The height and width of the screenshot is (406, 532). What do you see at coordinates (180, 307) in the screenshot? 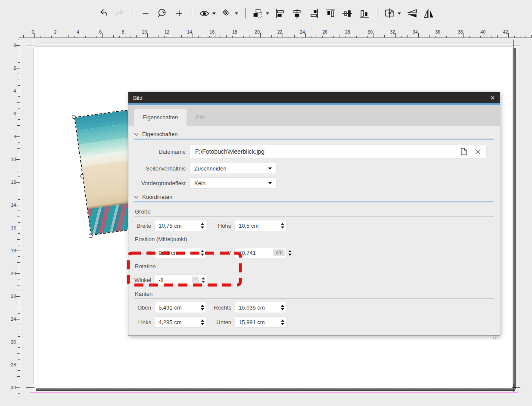
I see `top-edge-field: 5,491 cm` at bounding box center [180, 307].